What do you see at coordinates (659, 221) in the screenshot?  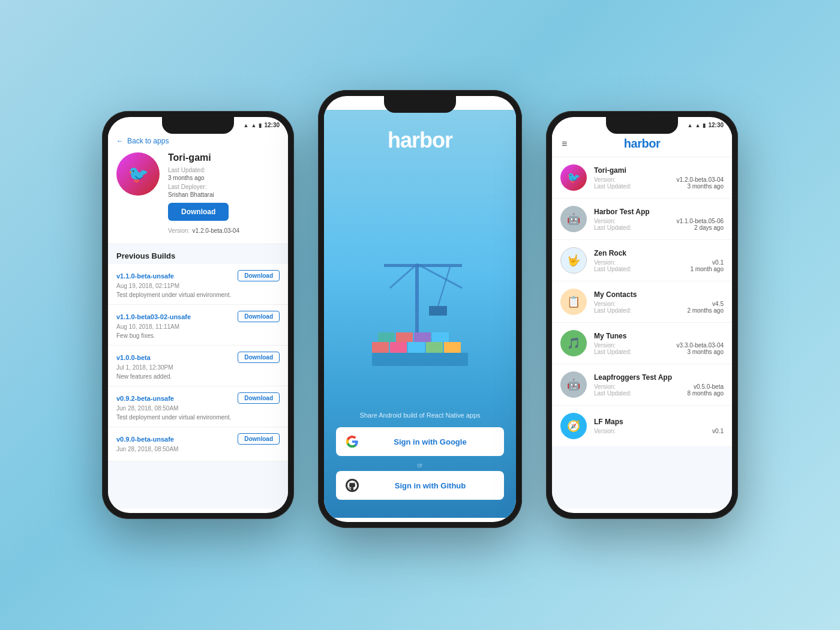 I see `app-meta-version-1: Version: v1.1.0-beta.05-06` at bounding box center [659, 221].